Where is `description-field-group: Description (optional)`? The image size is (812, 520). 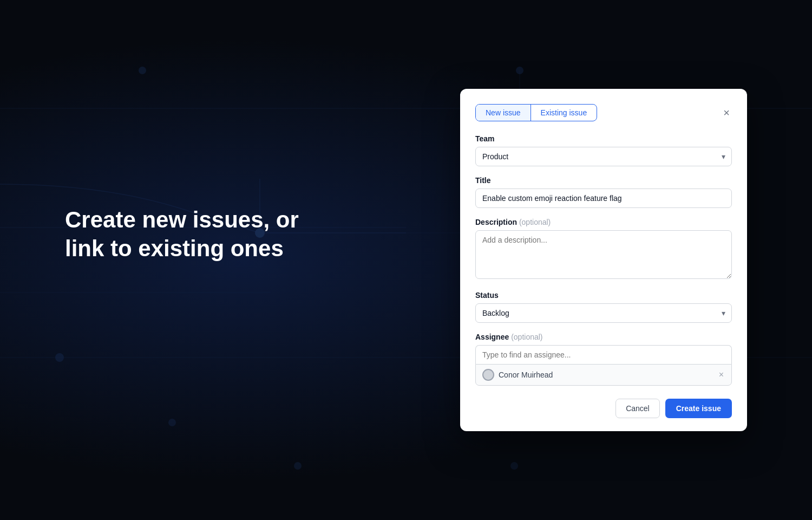
description-field-group: Description (optional) is located at coordinates (604, 249).